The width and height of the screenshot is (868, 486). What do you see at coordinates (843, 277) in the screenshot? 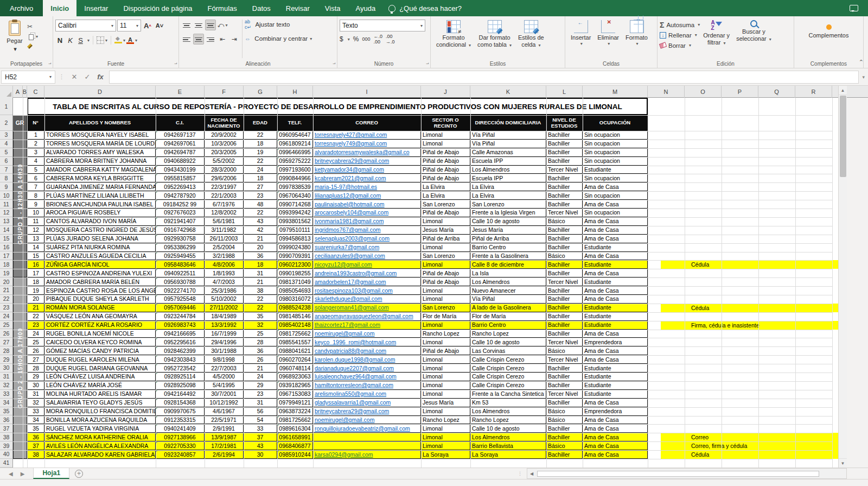
I see `vertical-scrollbar: ▲ ▼` at bounding box center [843, 277].